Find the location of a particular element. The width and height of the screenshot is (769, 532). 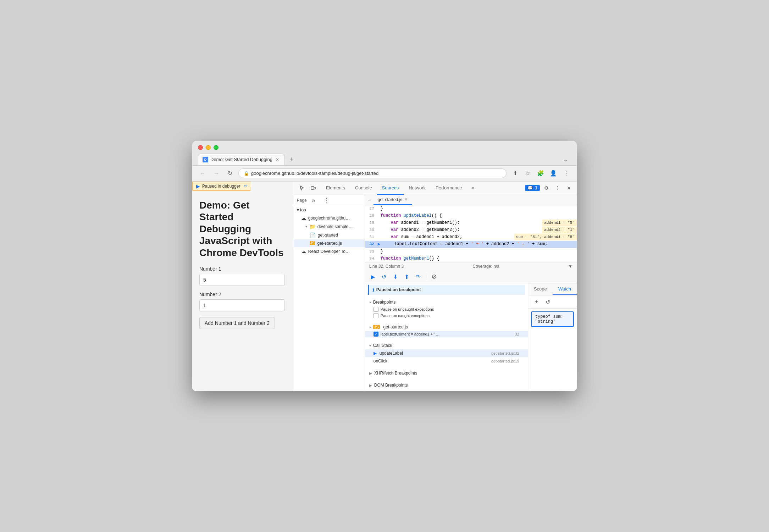

minimize-button is located at coordinates (208, 148).